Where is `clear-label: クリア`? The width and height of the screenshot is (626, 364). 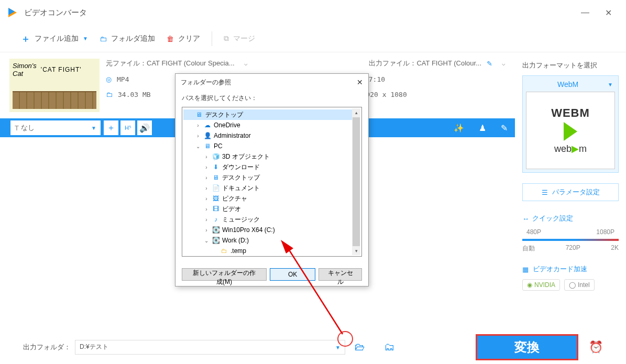 clear-label: クリア is located at coordinates (189, 39).